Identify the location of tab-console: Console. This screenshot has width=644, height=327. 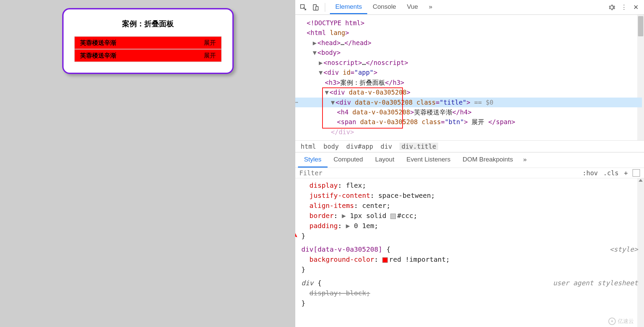
(384, 7).